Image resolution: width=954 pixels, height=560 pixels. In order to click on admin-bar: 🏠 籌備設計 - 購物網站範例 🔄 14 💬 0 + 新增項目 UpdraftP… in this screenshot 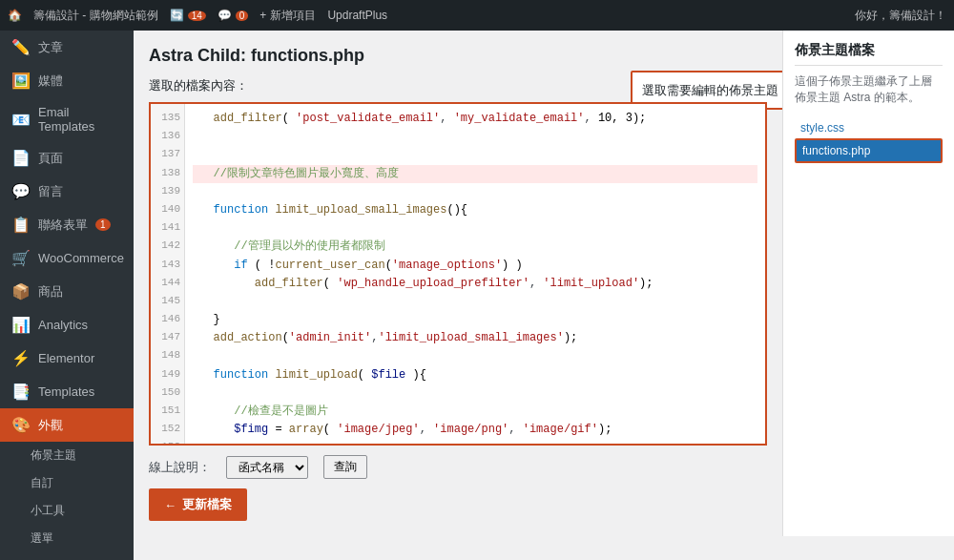, I will do `click(477, 15)`.